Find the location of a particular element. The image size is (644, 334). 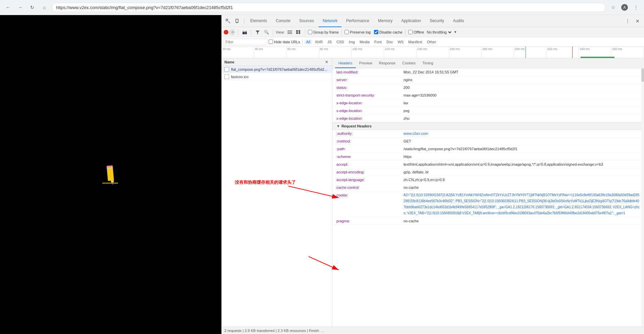

request-headers-title: Request Headers is located at coordinates (357, 126).